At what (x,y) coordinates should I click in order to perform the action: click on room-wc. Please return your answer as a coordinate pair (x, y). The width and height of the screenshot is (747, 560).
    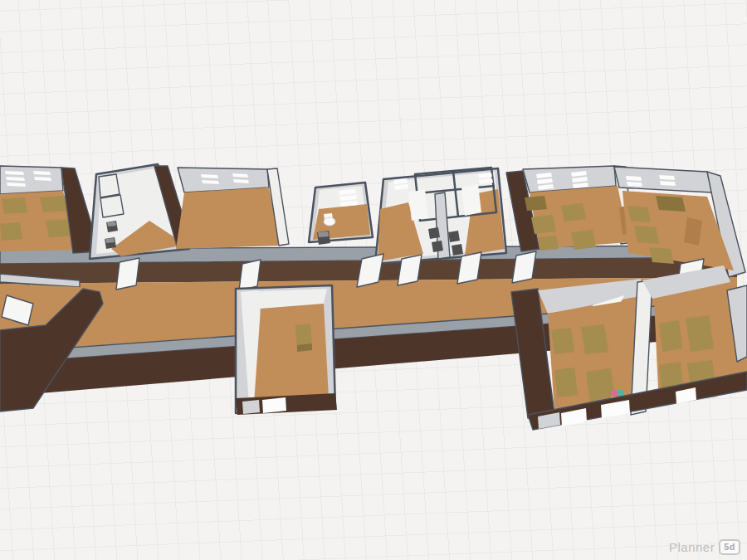
    Looking at the image, I should click on (340, 214).